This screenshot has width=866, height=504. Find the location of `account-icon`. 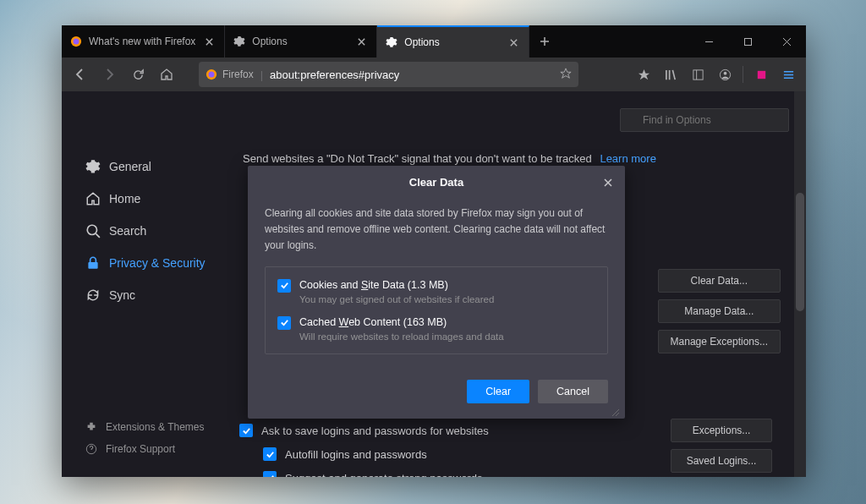

account-icon is located at coordinates (725, 74).